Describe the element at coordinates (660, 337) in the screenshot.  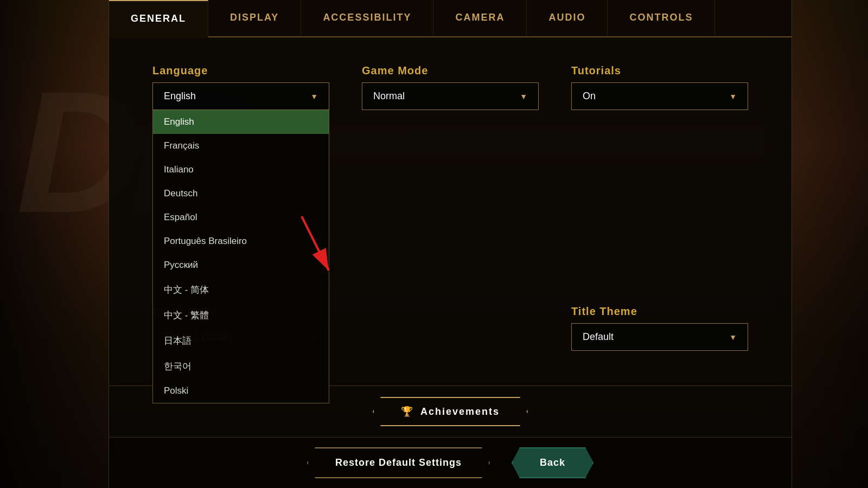
I see `title-theme-dropdown: Default ▼` at that location.